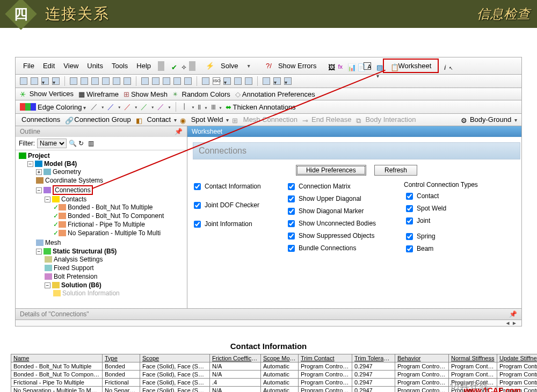 This screenshot has width=537, height=392. I want to click on tree-c2: Bonded - Bolt_Nut To Component, so click(116, 216).